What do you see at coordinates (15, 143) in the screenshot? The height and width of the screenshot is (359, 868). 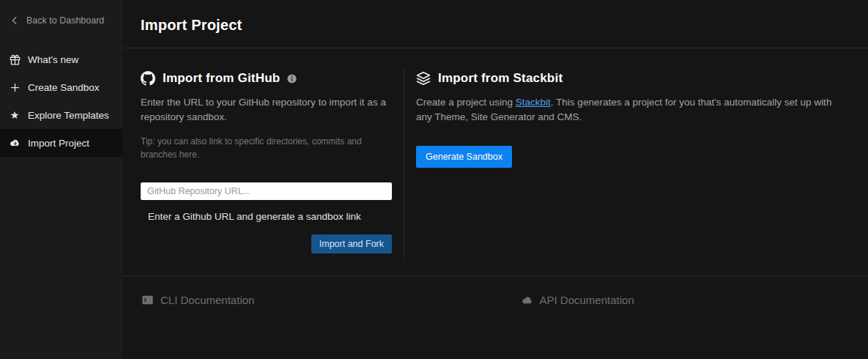 I see `import-cloud-icon` at bounding box center [15, 143].